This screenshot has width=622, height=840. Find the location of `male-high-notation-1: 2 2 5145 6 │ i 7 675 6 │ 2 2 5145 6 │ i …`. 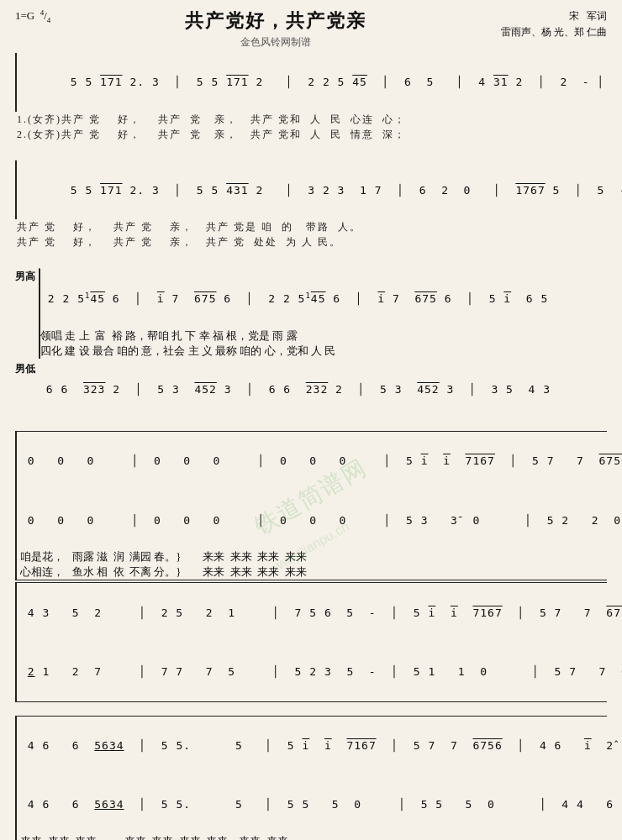

male-high-notation-1: 2 2 5145 6 │ i 7 675 6 │ 2 2 5145 6 │ i … is located at coordinates (324, 299).